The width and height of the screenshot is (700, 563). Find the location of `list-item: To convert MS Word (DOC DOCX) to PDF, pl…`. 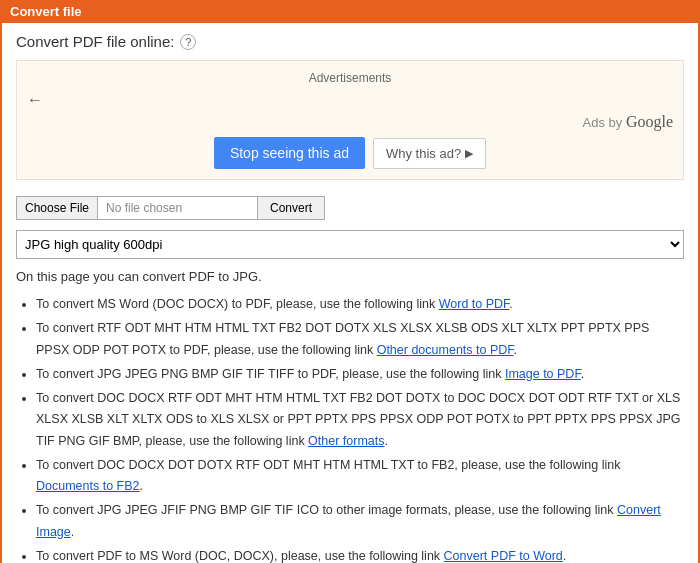

list-item: To convert MS Word (DOC DOCX) to PDF, pl… is located at coordinates (360, 304).